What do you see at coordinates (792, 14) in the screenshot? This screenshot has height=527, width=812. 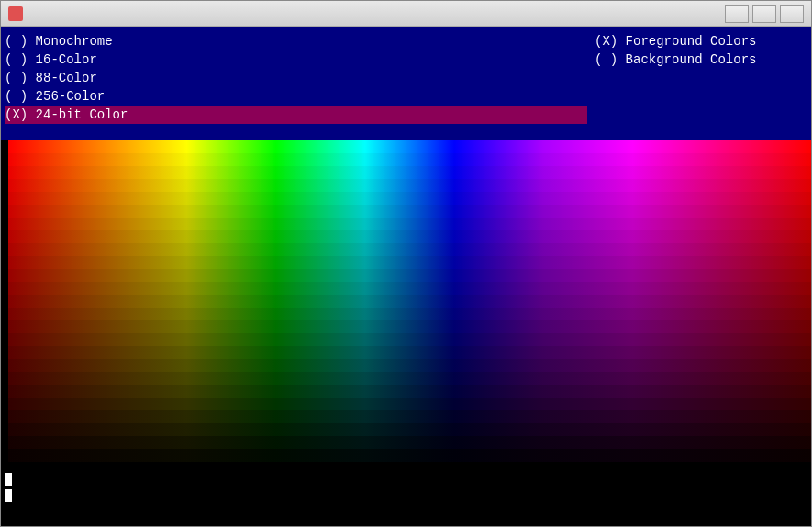 I see `close-button` at bounding box center [792, 14].